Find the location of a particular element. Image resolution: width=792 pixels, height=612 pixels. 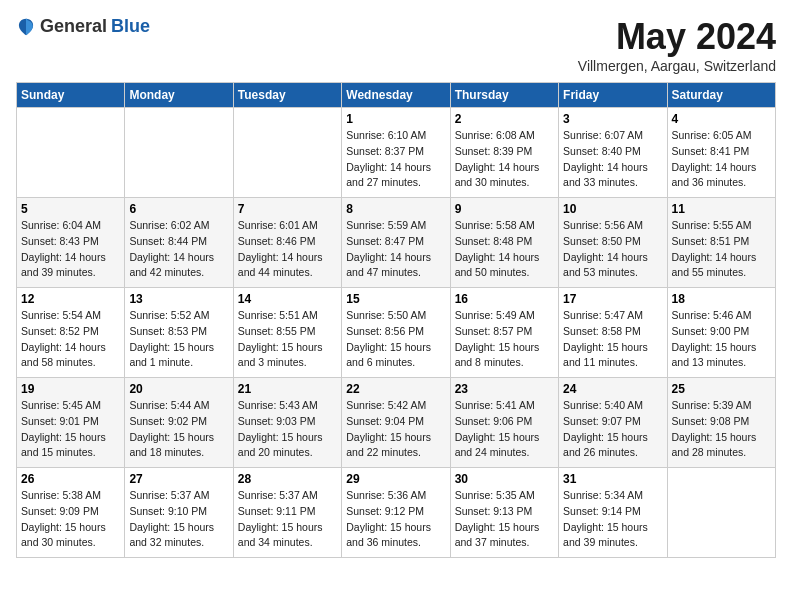

day-info: Sunrise: 5:51 AMSunset: 8:55 PMDaylight:… is located at coordinates (288, 340).